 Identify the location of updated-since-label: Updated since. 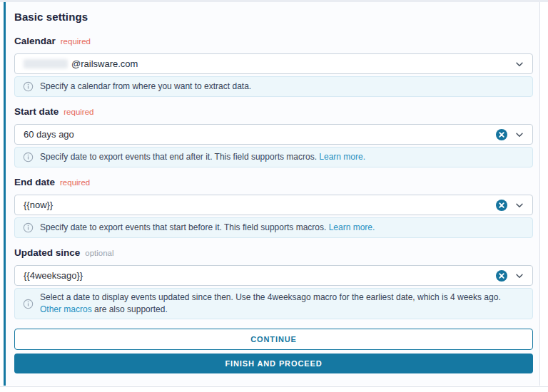
(47, 252).